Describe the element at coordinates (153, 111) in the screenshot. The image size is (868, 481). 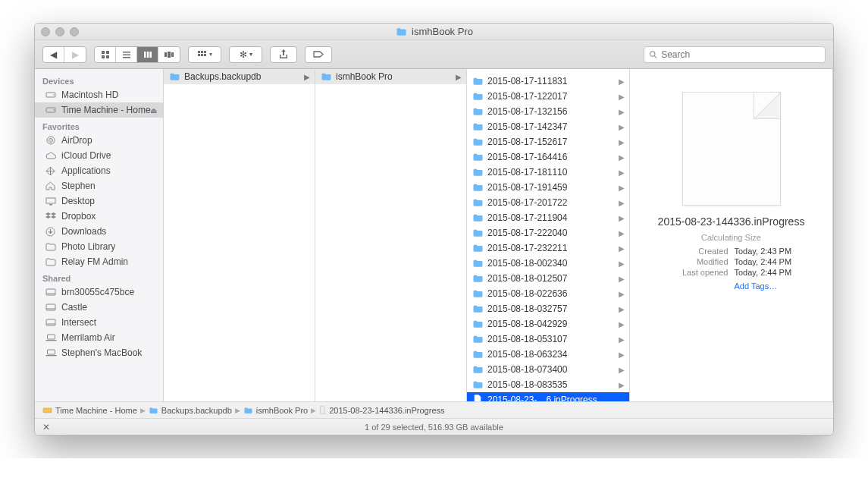
I see `eject-icon: ⏏` at that location.